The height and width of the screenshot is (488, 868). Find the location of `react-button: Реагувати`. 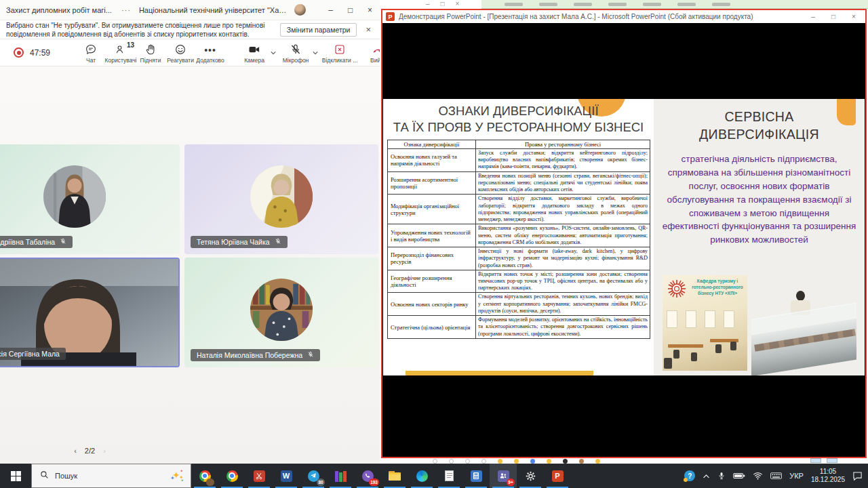

react-button: Реагувати is located at coordinates (180, 53).